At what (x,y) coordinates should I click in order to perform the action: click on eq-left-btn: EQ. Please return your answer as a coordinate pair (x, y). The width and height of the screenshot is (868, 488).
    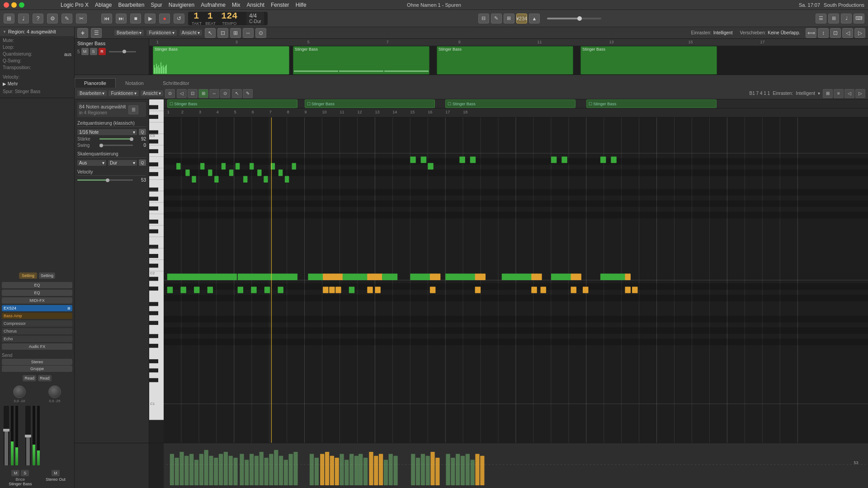
    Looking at the image, I should click on (37, 285).